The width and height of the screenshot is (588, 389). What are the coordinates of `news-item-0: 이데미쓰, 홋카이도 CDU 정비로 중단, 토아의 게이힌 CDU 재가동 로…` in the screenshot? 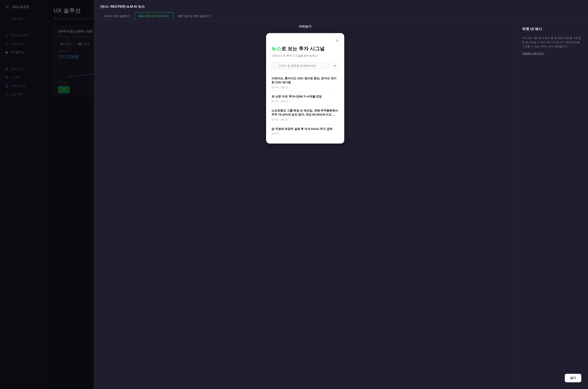 It's located at (283, 83).